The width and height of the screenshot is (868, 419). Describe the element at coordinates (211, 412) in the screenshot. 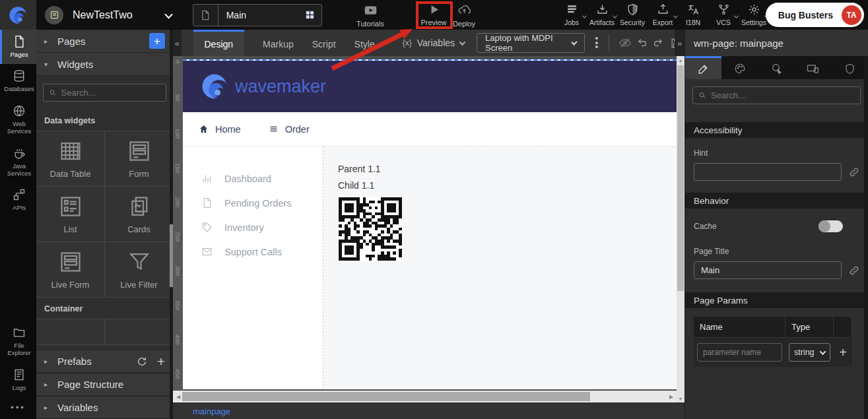

I see `open-page-tab: mainpage` at that location.